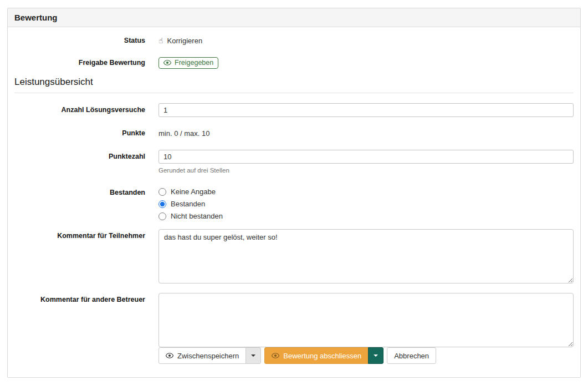  I want to click on points-row: Punkte min. 0 / max. 10, so click(294, 133).